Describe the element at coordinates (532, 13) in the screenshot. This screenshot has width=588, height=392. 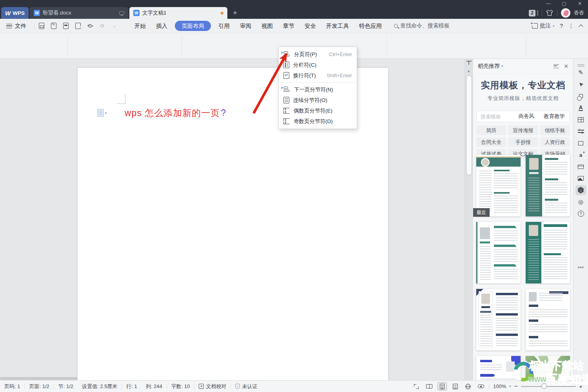
I see `doc-count-badge: 2` at that location.